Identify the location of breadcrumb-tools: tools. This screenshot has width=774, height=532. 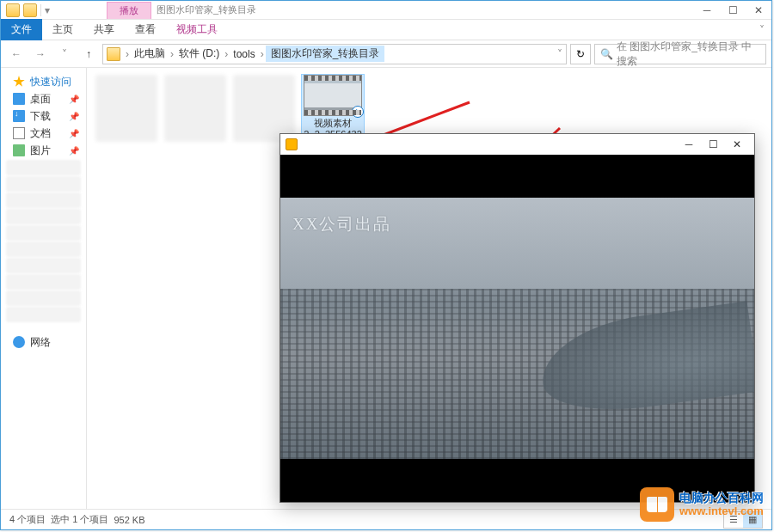
(244, 54).